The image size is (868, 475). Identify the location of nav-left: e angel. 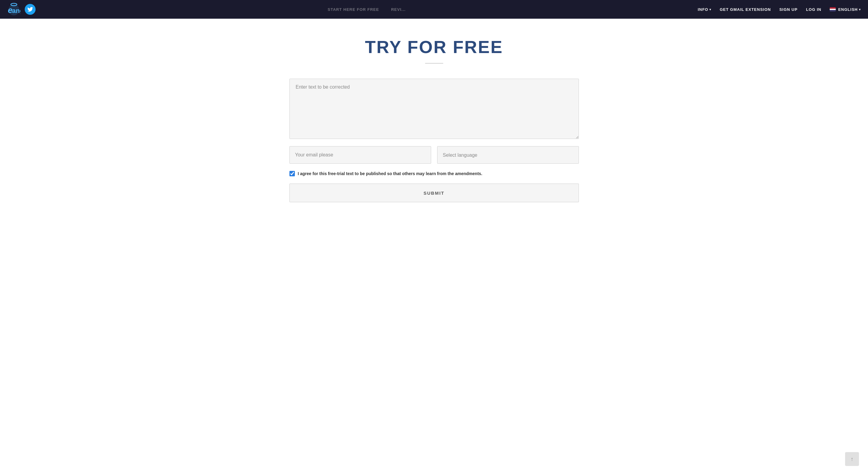
(22, 9).